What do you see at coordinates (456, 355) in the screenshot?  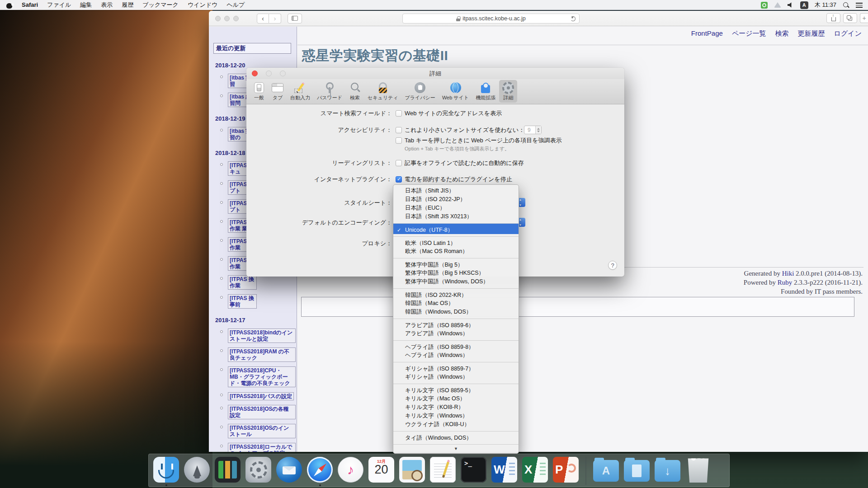 I see `encoding-menu-item: ヘブライ語（Windows）` at bounding box center [456, 355].